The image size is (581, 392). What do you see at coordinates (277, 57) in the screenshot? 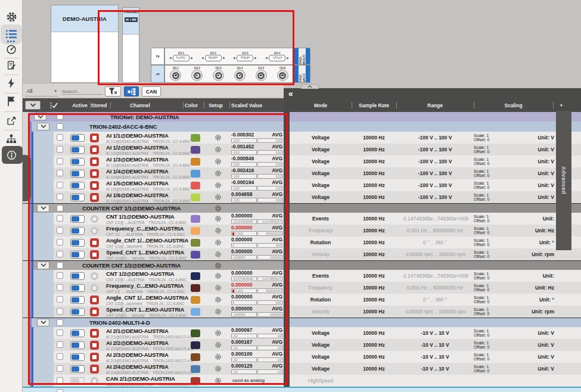
I see `connector-ch4: CH 4` at bounding box center [277, 57].